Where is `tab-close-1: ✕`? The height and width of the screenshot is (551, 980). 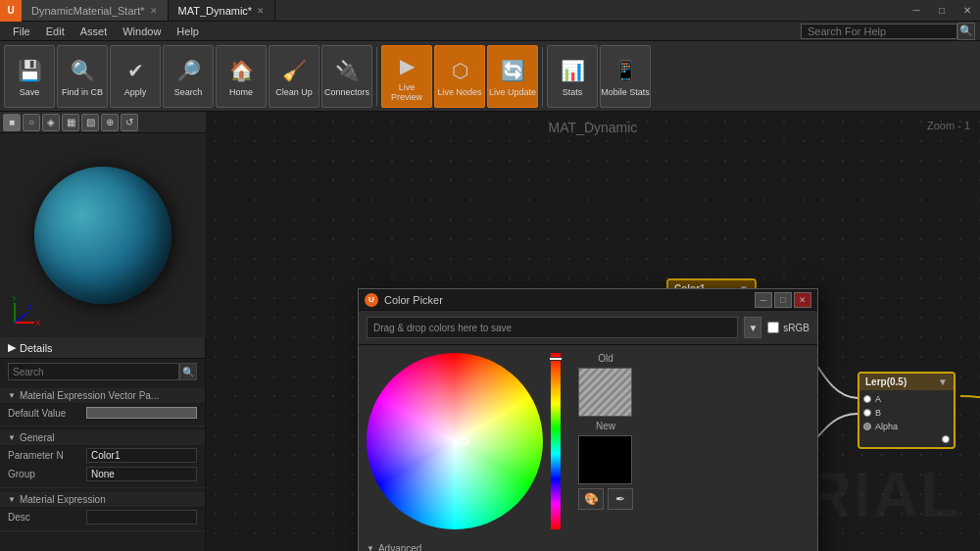
tab-close-1: ✕ is located at coordinates (154, 11).